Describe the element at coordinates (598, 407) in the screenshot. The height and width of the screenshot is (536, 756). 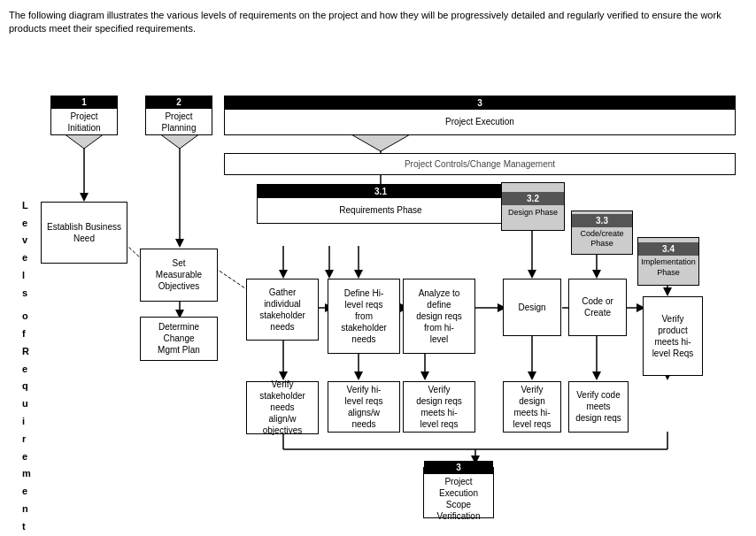
I see `verify-code-text: Verify codemeetsdesign reqs` at that location.